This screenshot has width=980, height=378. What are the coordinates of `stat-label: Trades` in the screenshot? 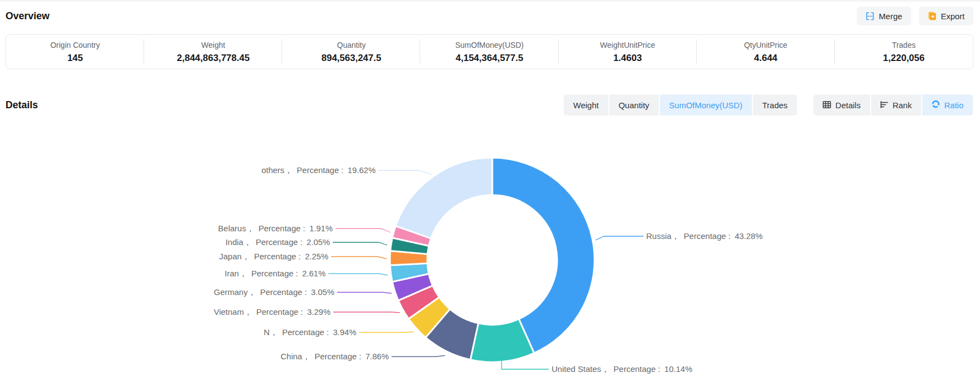 It's located at (904, 45).